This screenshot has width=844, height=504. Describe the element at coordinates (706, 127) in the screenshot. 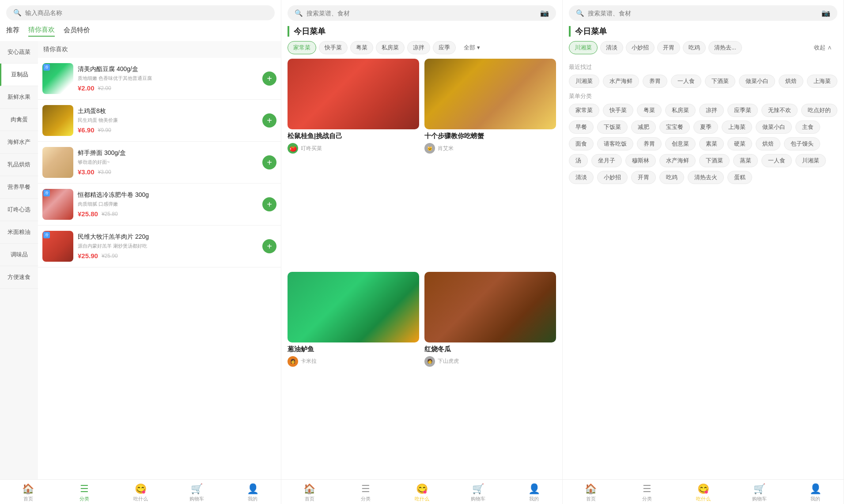

I see `cat-summer: 夏季` at that location.